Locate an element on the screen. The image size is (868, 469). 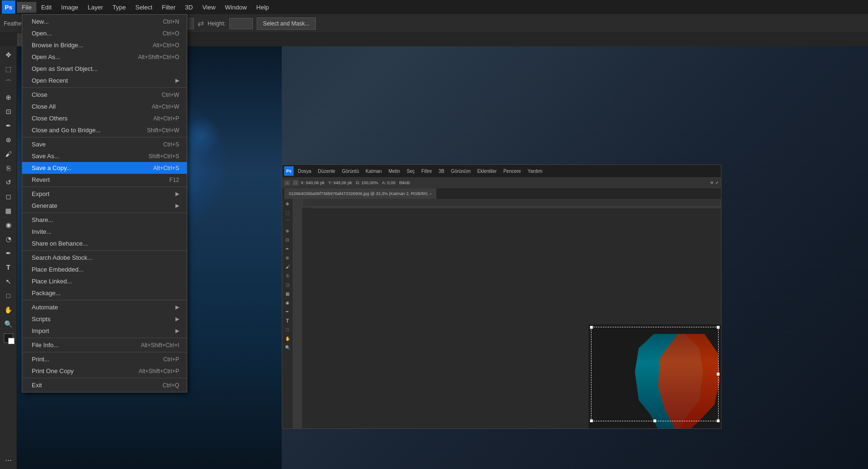
menu-select: Select is located at coordinates (144, 8).